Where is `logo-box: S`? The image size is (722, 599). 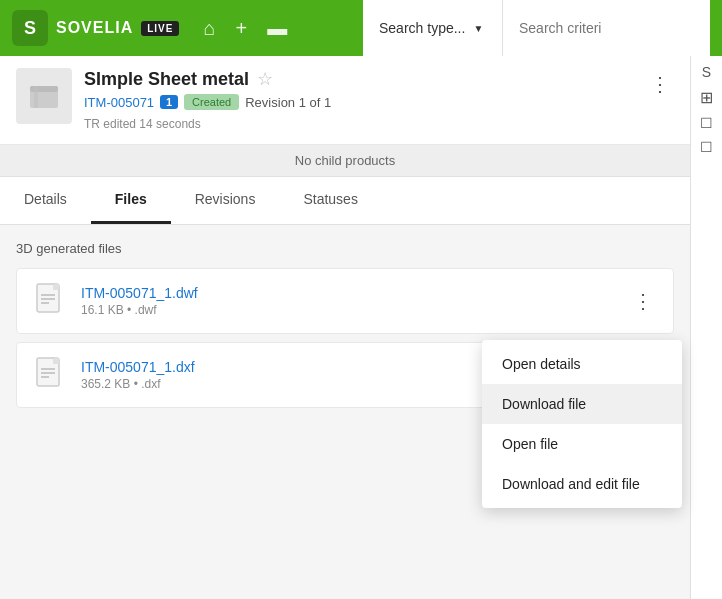
logo-box: S is located at coordinates (30, 28).